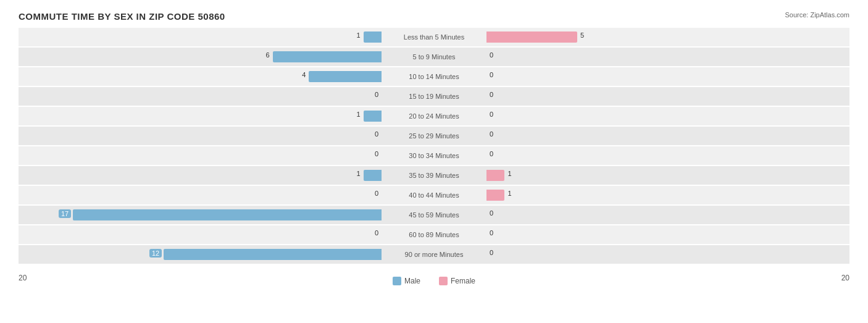 The height and width of the screenshot is (323, 868). I want to click on row-label: 35 to 39 Minutes, so click(433, 175).